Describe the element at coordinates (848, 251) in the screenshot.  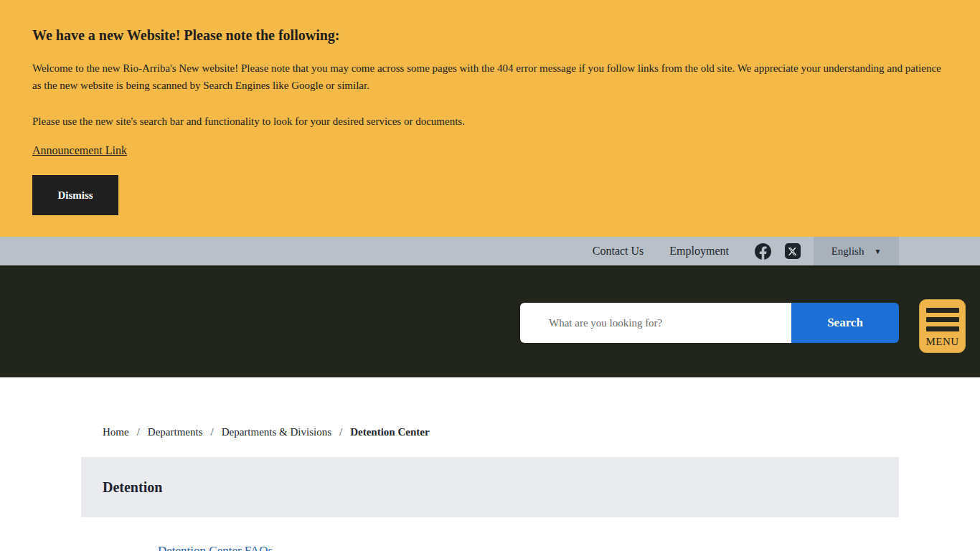
I see `language-selected-label: English` at that location.